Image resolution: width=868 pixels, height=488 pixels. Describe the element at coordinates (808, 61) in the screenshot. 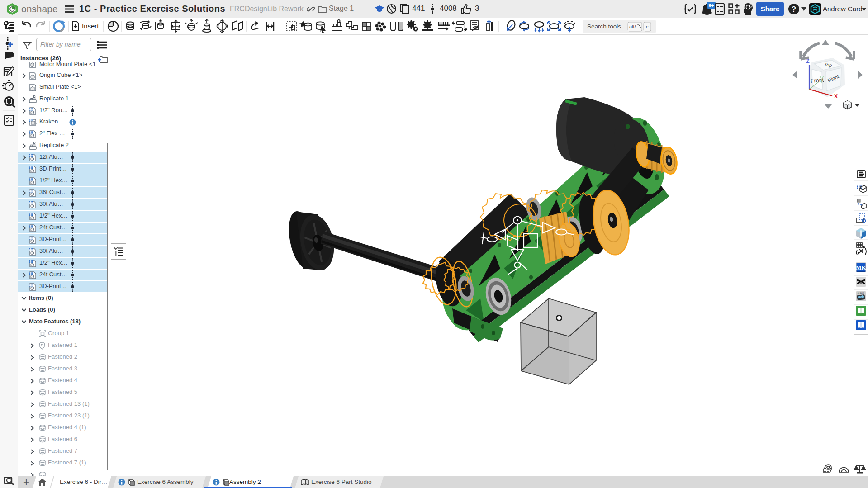

I see `svg-text: Z` at that location.